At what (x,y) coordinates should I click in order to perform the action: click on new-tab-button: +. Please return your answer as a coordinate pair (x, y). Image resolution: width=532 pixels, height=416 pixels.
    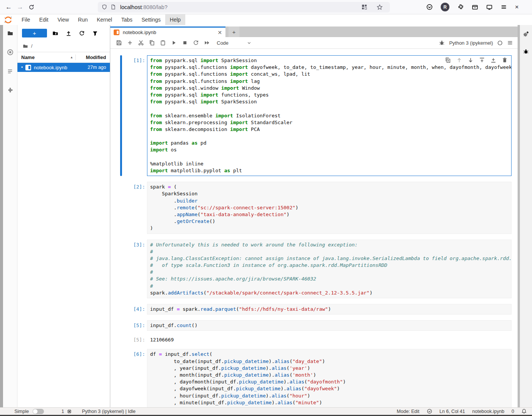
    Looking at the image, I should click on (234, 32).